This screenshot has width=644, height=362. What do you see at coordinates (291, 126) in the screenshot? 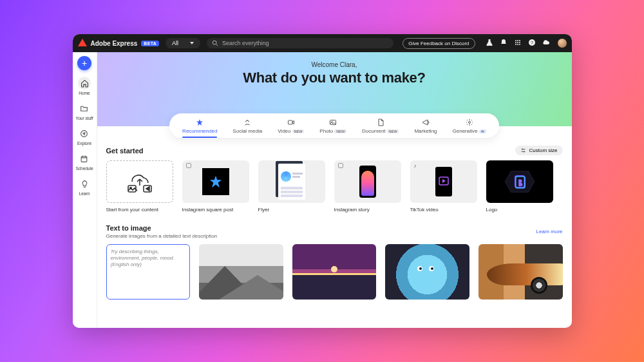
I see `tab-video: VideoNEW` at bounding box center [291, 126].